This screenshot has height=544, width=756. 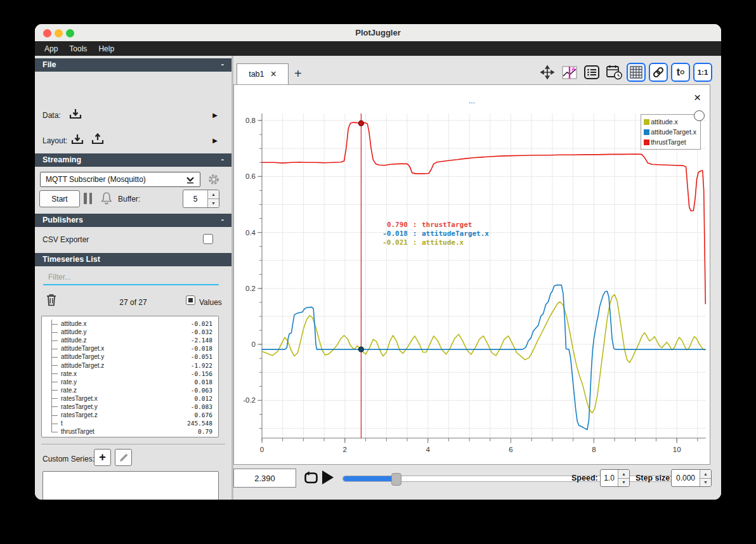 I want to click on legend-swatch, so click(x=647, y=122).